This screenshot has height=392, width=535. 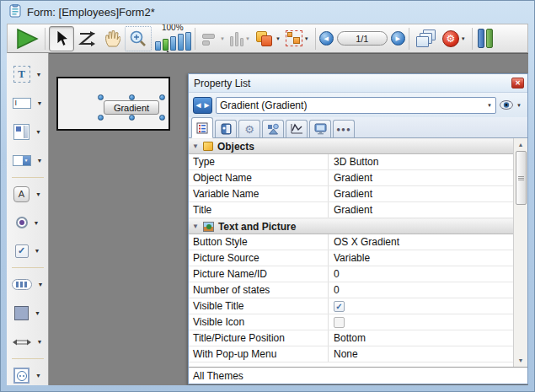 I want to click on form-design-area: Gradient, so click(x=113, y=104).